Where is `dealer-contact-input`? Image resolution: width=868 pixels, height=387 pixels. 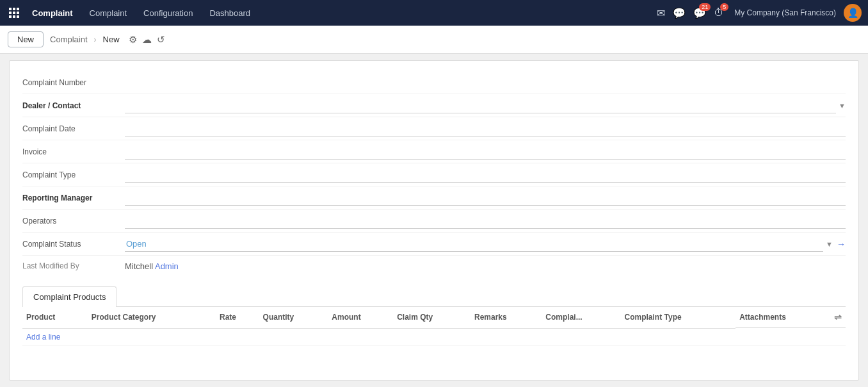
dealer-contact-input is located at coordinates (480, 106).